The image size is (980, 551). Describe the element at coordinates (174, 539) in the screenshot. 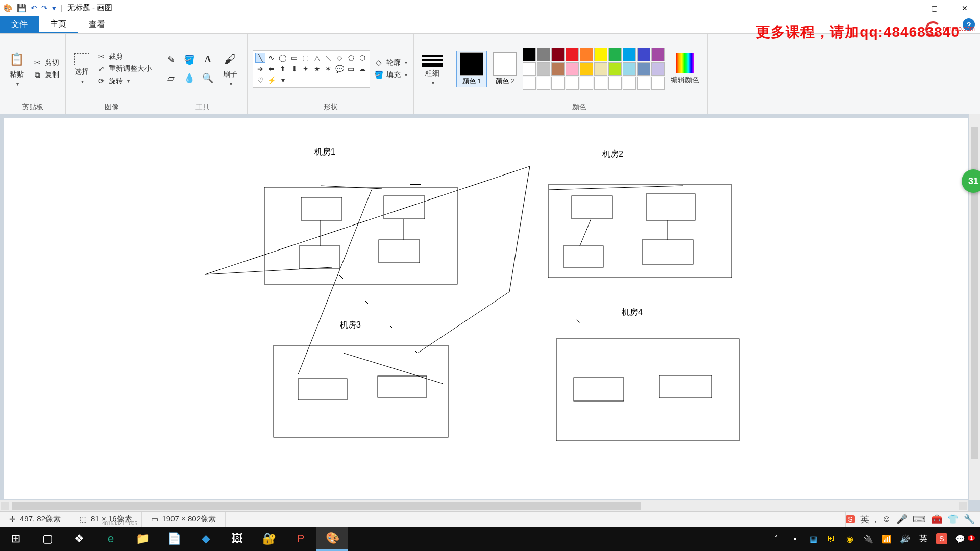

I see `taskbar-app-3: 📄` at that location.